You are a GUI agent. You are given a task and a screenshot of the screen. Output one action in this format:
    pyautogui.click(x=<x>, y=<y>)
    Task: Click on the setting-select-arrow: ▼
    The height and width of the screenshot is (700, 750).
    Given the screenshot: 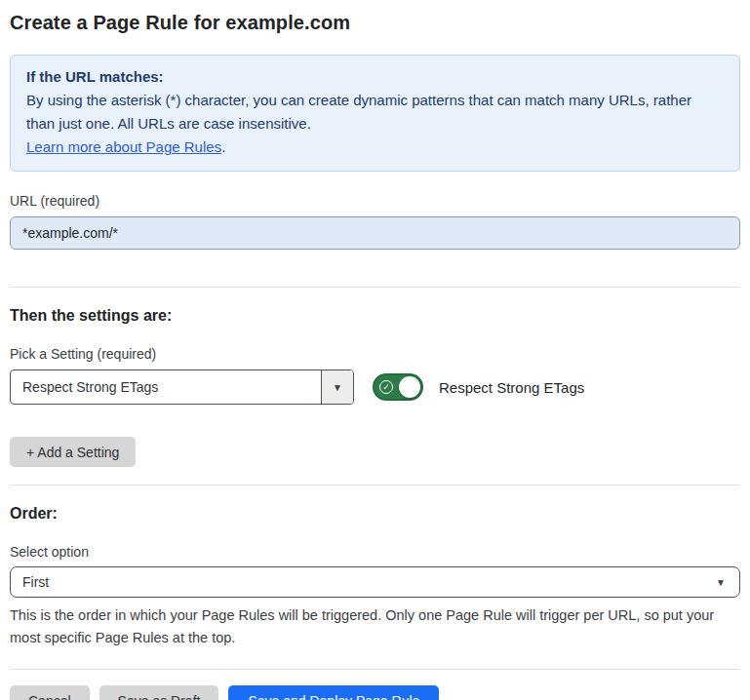 What is the action you would take?
    pyautogui.click(x=337, y=387)
    